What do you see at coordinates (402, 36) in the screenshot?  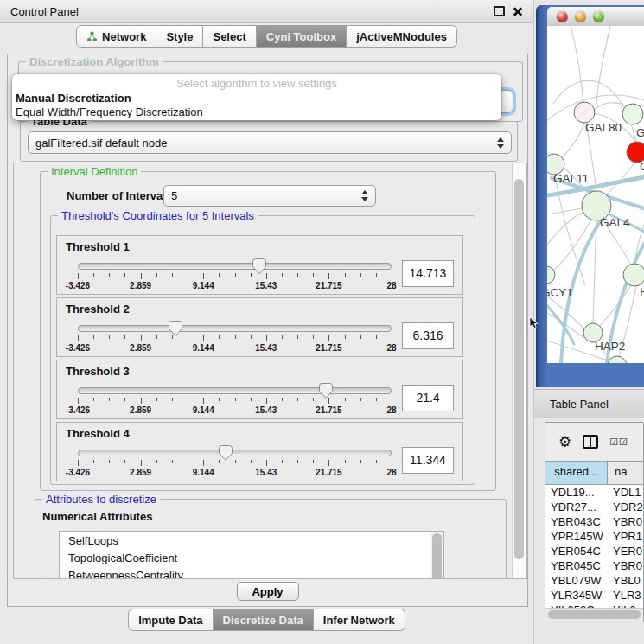 I see `tab-jactivemnodules: jActiveMNodules` at bounding box center [402, 36].